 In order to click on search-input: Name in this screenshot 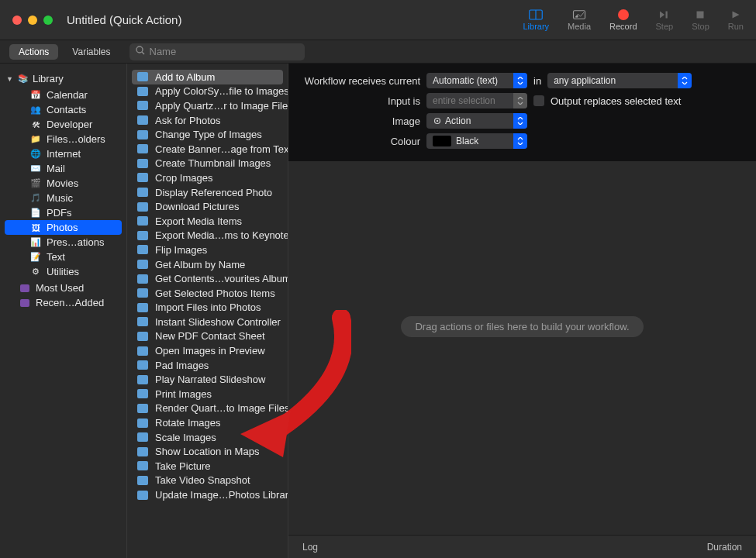, I will do `click(217, 52)`.